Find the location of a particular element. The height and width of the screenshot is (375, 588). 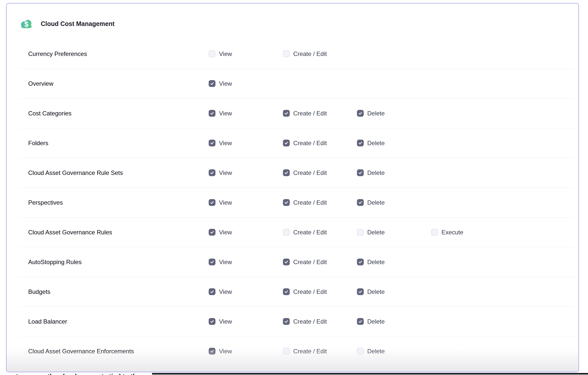

resource-label: Cloud Asset Governance Rule Sets is located at coordinates (76, 173).